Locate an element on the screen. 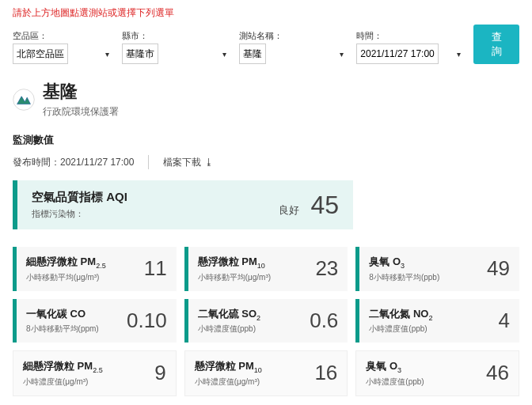  pollutant-unit: 8小時移動平均(ppb) is located at coordinates (404, 278).